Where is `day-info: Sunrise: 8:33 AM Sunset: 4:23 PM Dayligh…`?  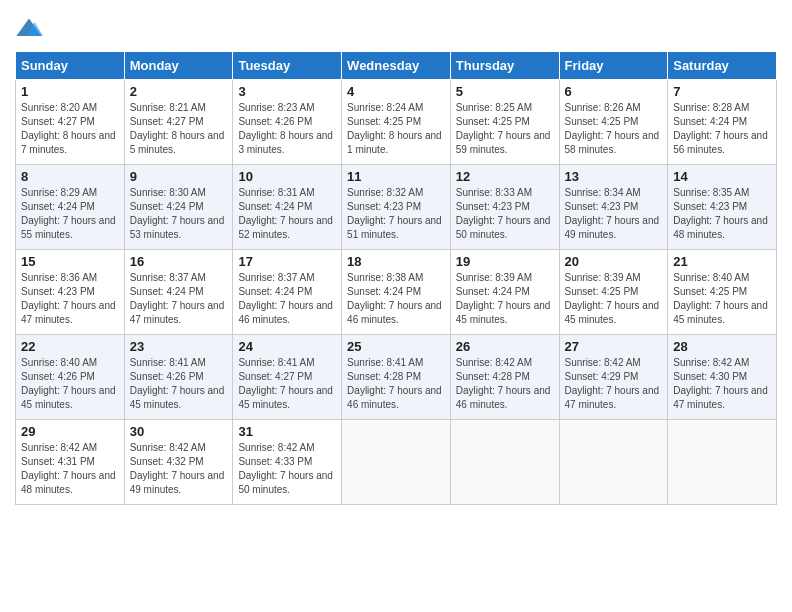 day-info: Sunrise: 8:33 AM Sunset: 4:23 PM Dayligh… is located at coordinates (504, 214).